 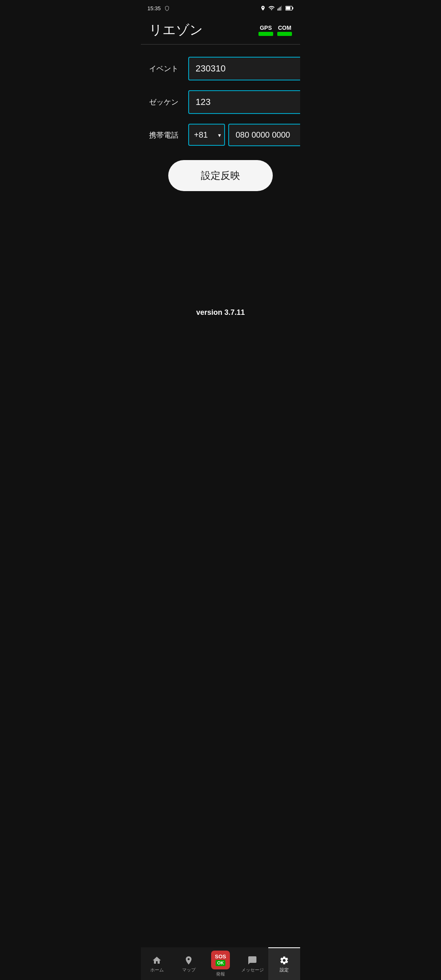 I want to click on com-indicator: COM, so click(x=285, y=30).